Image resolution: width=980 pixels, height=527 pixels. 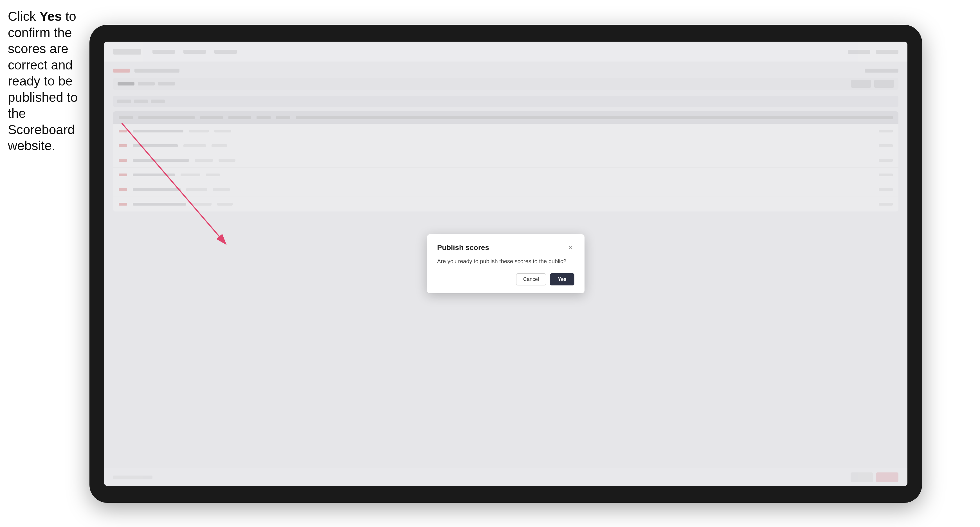 I want to click on instruction-bold: Yes, so click(x=51, y=16).